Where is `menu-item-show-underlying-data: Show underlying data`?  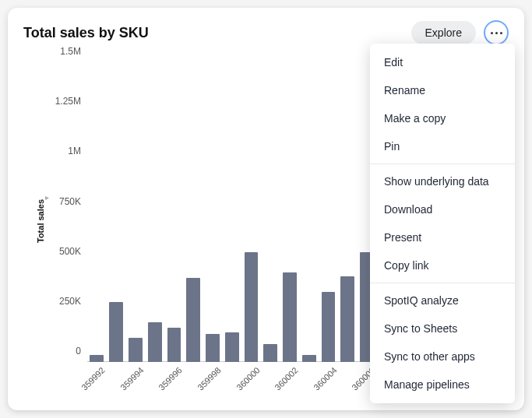
menu-item-show-underlying-data: Show underlying data is located at coordinates (442, 181).